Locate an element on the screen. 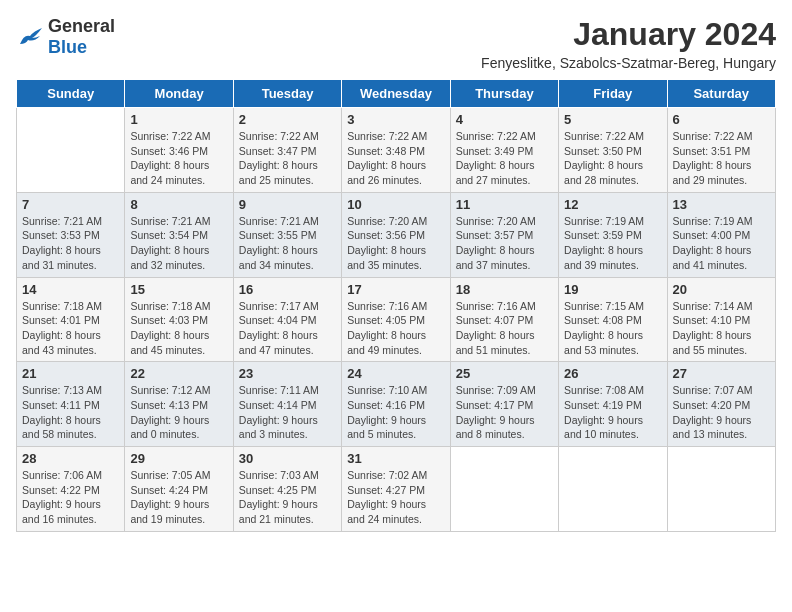  day-number: 24 is located at coordinates (396, 374).